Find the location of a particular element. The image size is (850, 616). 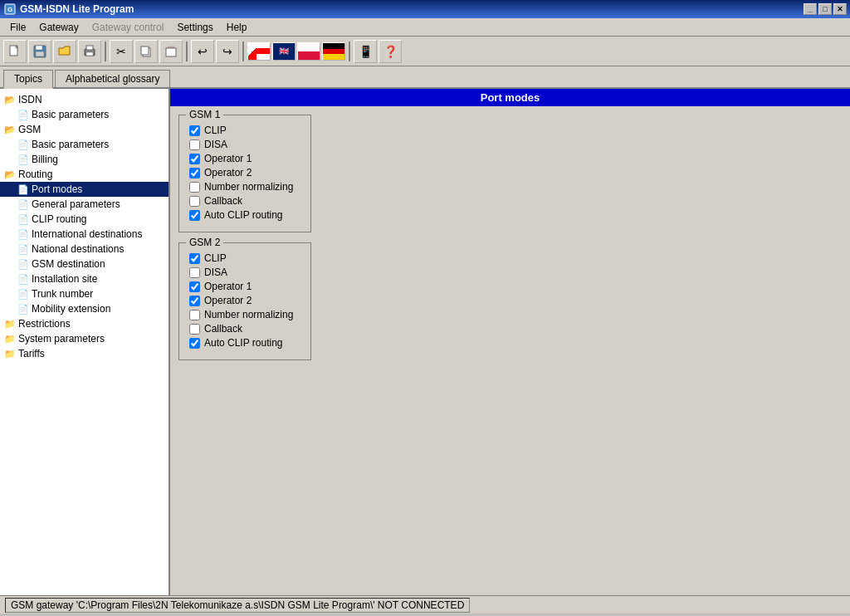

gsm2-auto-clip-label: Auto CLIP routing is located at coordinates (244, 343).